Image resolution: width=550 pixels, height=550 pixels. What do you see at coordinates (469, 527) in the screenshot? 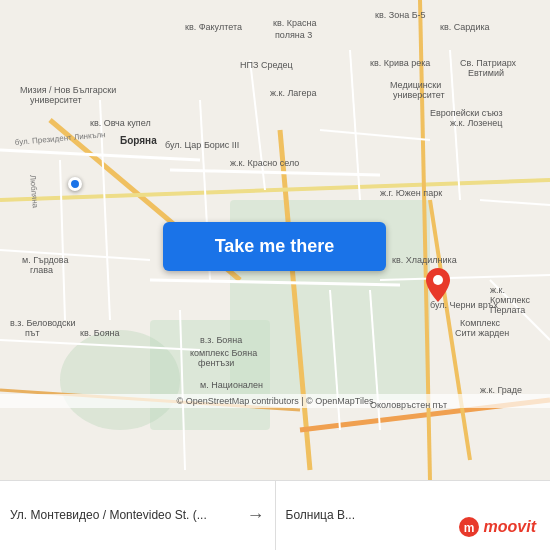
I see `moovit-logo-icon: m` at bounding box center [469, 527].